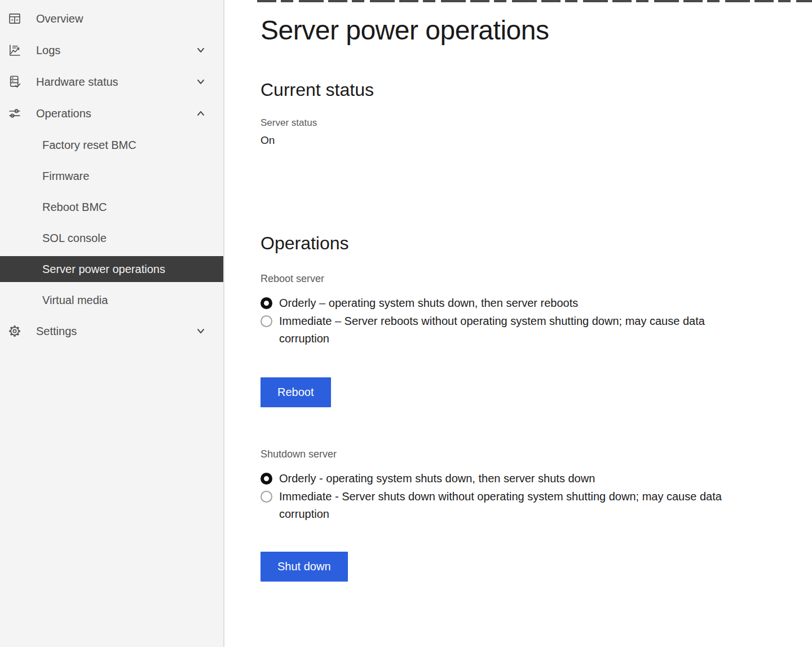 Image resolution: width=812 pixels, height=647 pixels. Describe the element at coordinates (112, 113) in the screenshot. I see `sidebar-item-operations: Operations` at that location.